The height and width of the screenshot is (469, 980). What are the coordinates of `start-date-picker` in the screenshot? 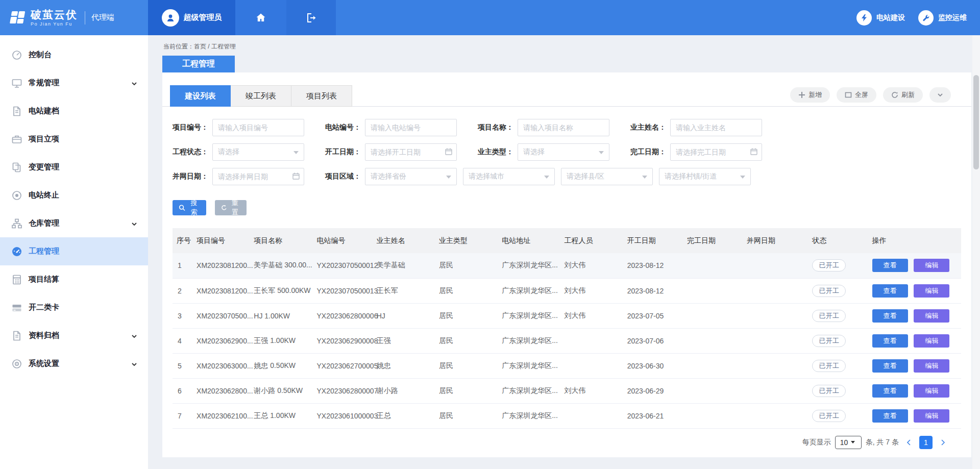 It's located at (411, 152).